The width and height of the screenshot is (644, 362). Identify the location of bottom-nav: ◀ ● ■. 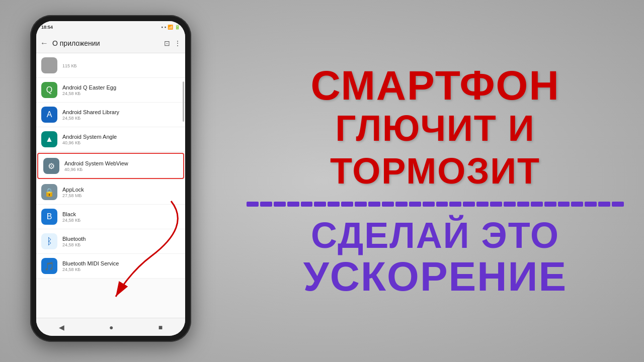
(111, 327).